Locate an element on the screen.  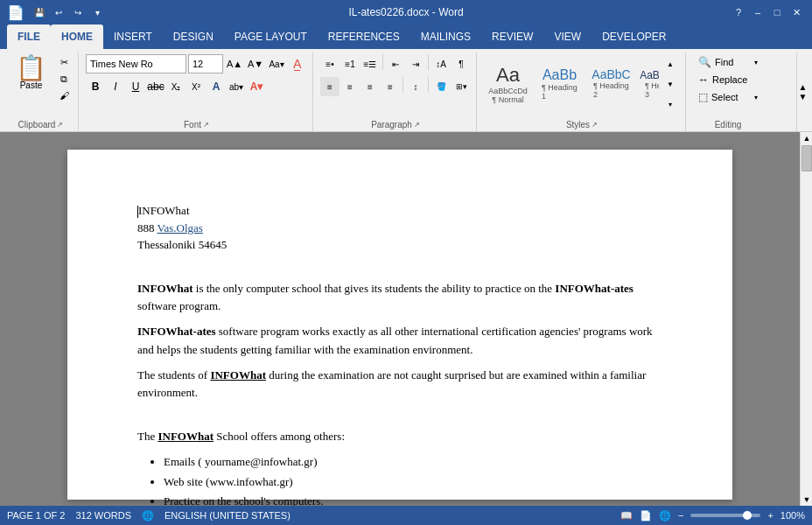
vas-olgas-link: Vas.Olgas is located at coordinates (180, 228).